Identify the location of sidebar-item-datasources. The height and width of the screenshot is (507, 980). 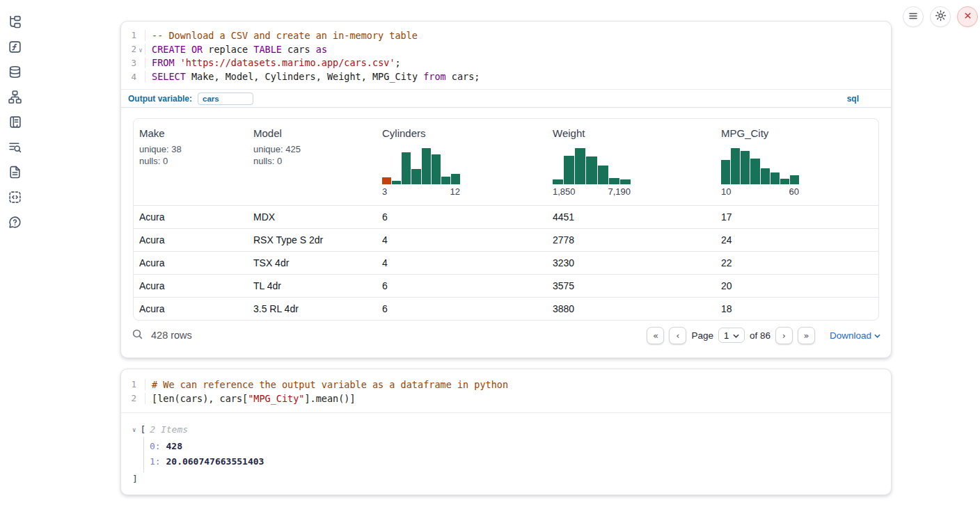
(15, 72).